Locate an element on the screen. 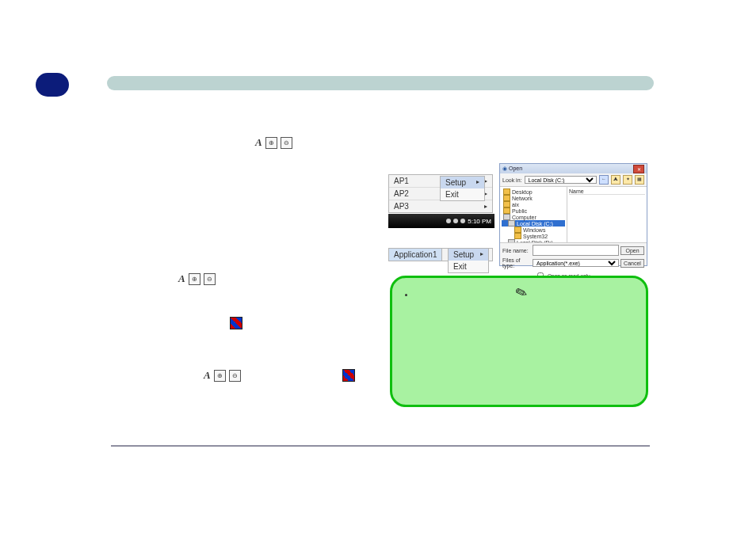 The image size is (756, 533). windows-taskbar: 5:10 PM is located at coordinates (441, 221).